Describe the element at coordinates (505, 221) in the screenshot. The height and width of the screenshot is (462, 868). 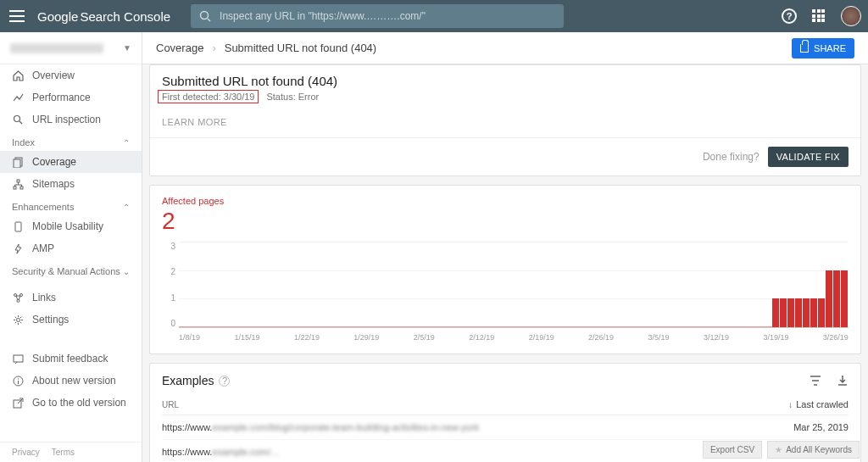
I see `affected-pages-count: 2` at that location.